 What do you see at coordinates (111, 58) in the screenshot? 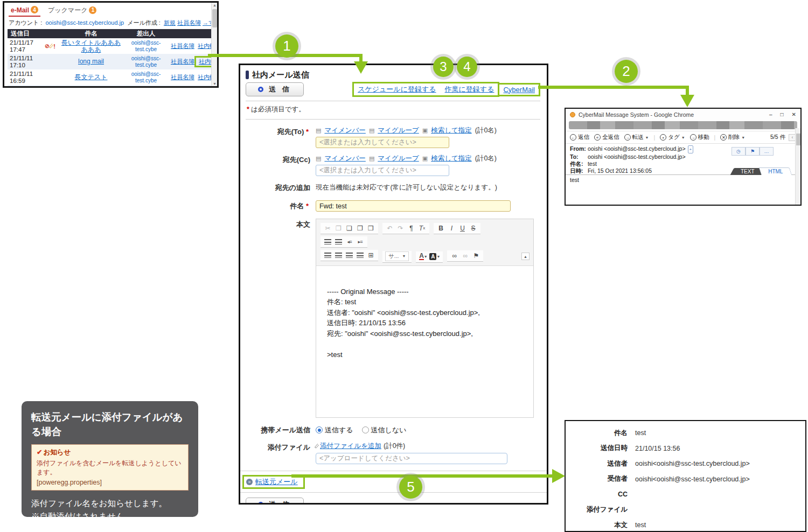
I see `mail-table: 送信日 件名 差出人 21/11/1717:47 ⊘ ! 長いタイトルあああああ…` at bounding box center [111, 58].